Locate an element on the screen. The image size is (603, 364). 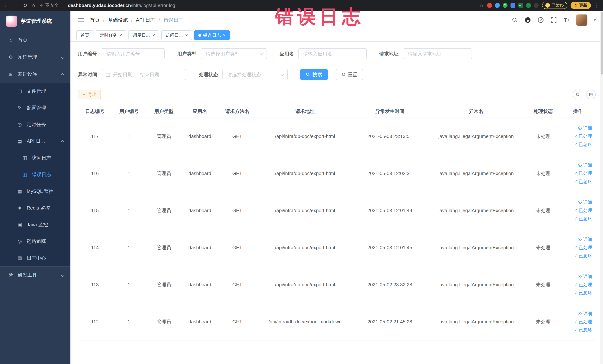
breadcrumb-item: API 日志 is located at coordinates (146, 20).